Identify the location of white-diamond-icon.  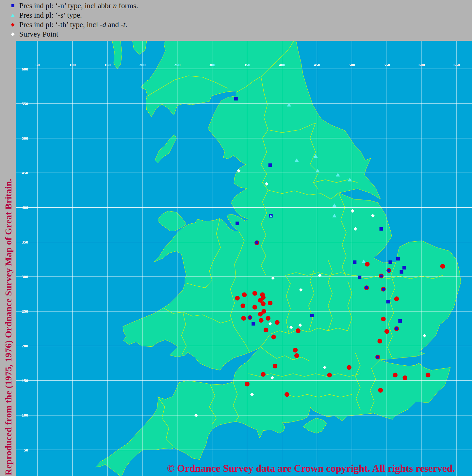
(12, 34).